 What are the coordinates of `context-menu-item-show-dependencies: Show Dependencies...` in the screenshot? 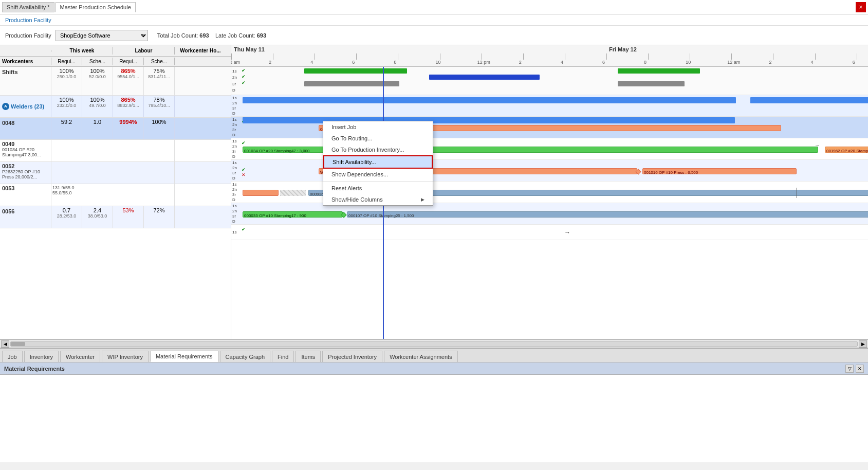 It's located at (378, 174).